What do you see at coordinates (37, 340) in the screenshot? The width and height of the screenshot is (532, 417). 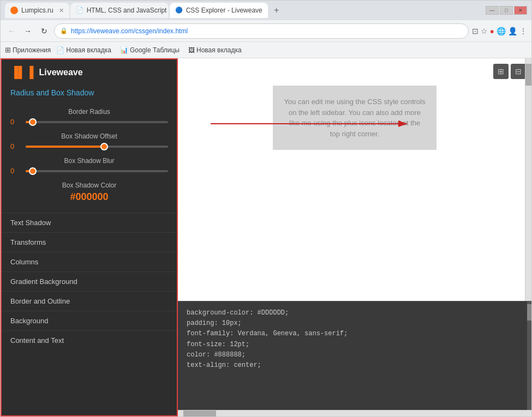 I see `menu-item-content-text-label: Content and Text` at bounding box center [37, 340].